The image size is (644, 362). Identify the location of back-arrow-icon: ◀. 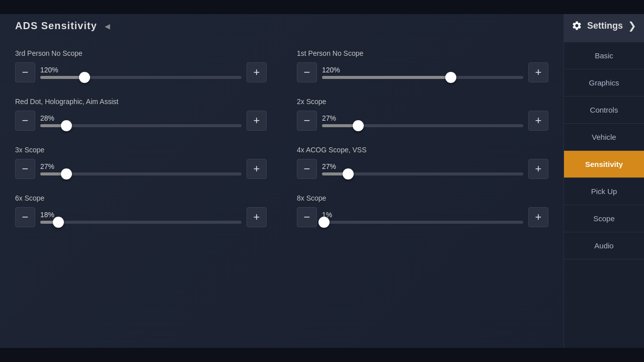
(108, 26).